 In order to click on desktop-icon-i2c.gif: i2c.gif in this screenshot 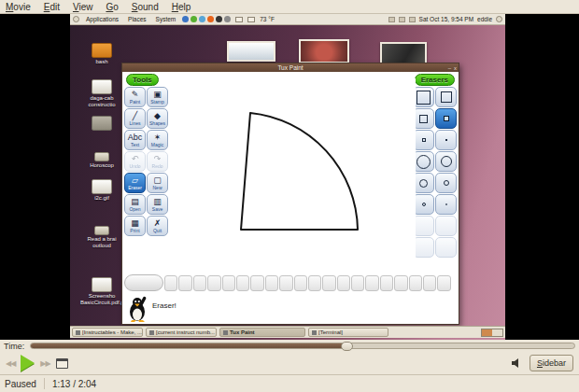, I will do `click(102, 190)`.